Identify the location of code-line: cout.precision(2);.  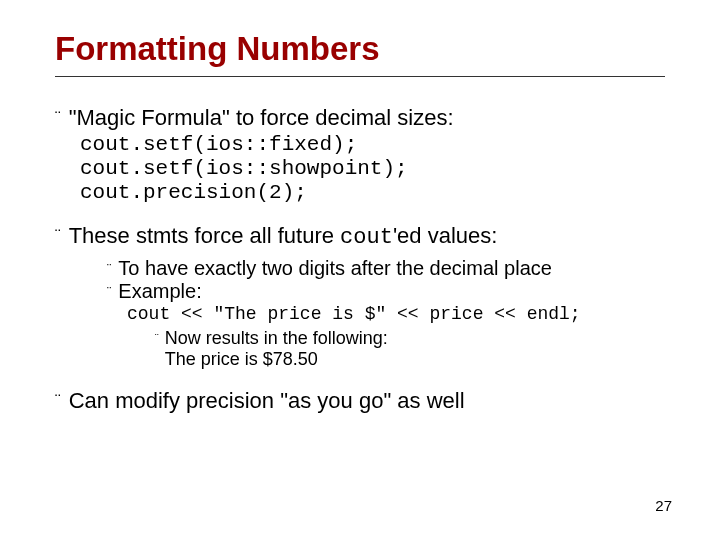
(372, 193).